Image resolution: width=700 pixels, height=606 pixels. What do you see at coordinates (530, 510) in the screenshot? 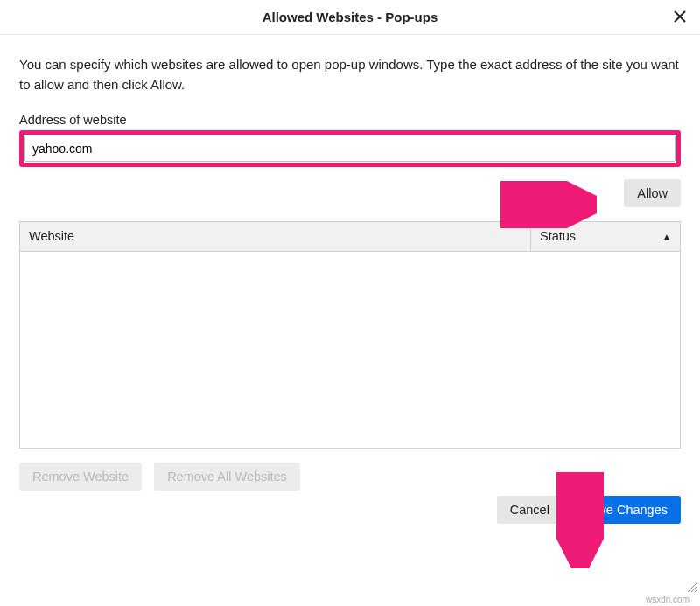
I see `cancel-button: Cancel` at bounding box center [530, 510].